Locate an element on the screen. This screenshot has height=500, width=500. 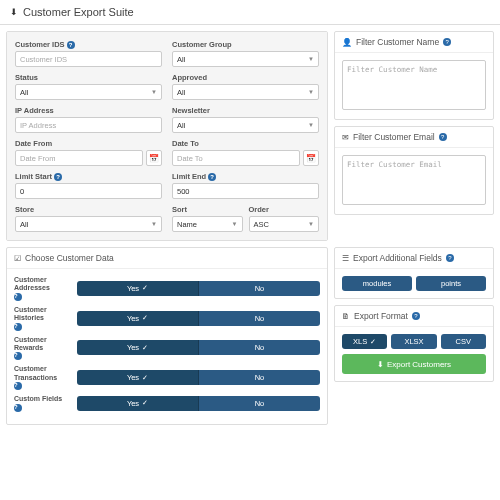
date-to-input is located at coordinates (236, 158).